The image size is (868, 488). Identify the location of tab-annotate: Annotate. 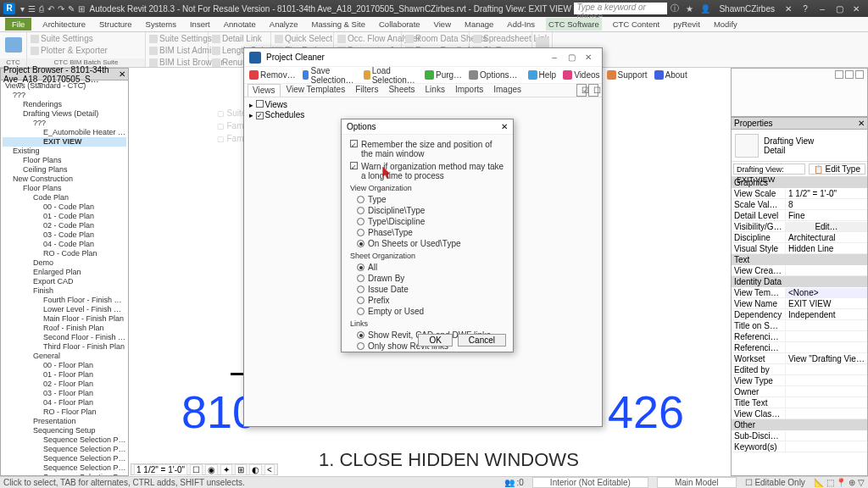
(240, 24).